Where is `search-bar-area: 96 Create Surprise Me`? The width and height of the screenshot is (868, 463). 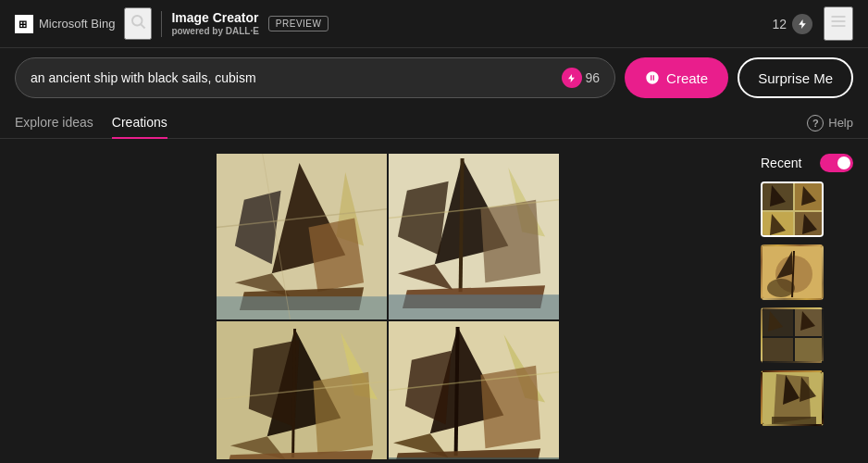
search-bar-area: 96 Create Surprise Me is located at coordinates (434, 78).